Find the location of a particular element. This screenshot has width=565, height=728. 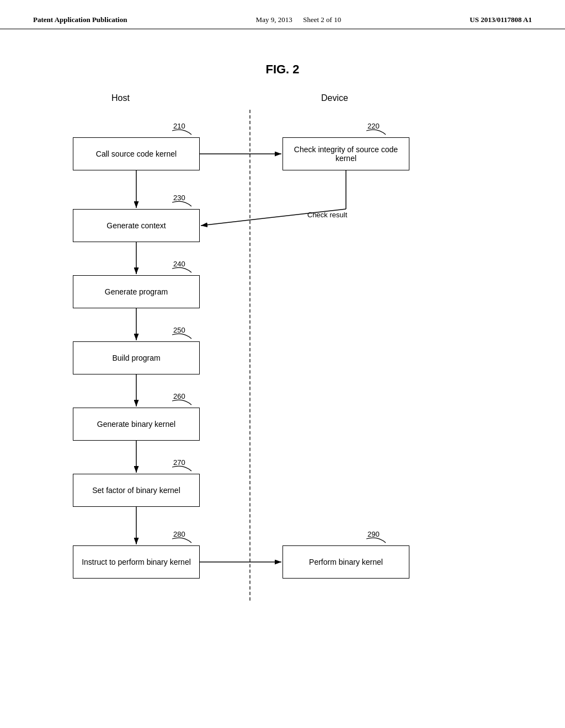

box-210: Call source code kernel is located at coordinates (136, 154).